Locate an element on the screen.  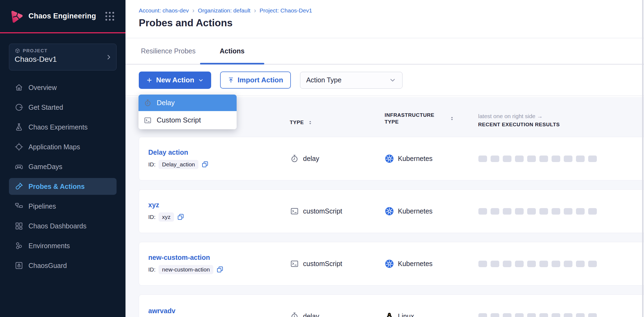
breadcrumb-link: Organization: default is located at coordinates (224, 11).